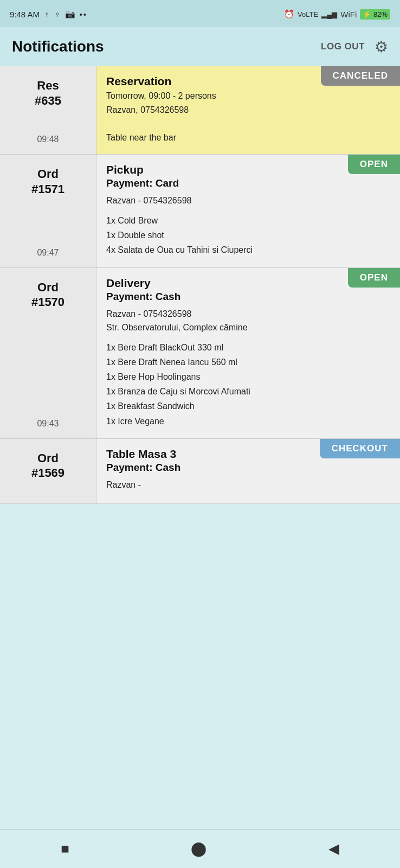 Image resolution: width=400 pixels, height=868 pixels. Describe the element at coordinates (70, 14) in the screenshot. I see `camera-icon: 📷` at that location.